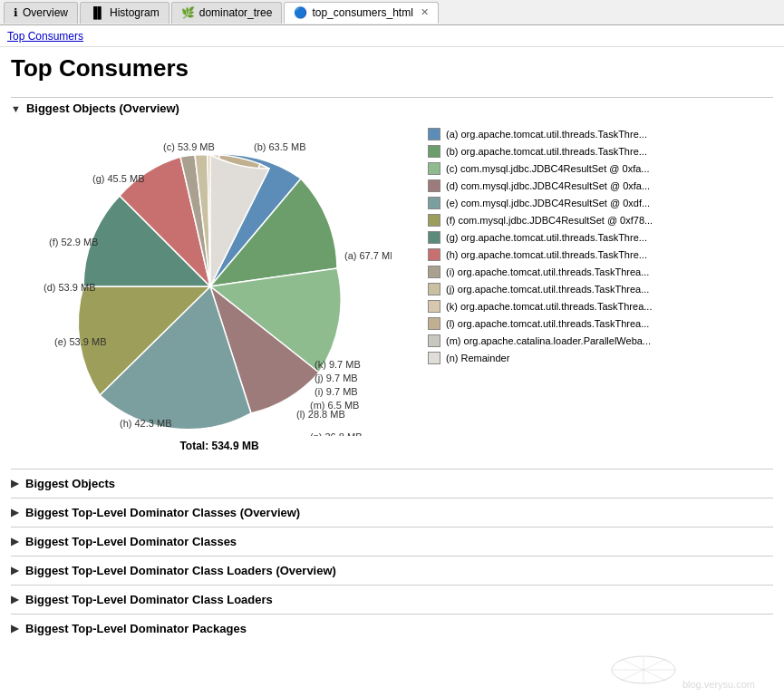 This screenshot has width=784, height=697. Describe the element at coordinates (335, 433) in the screenshot. I see `label-n: (n) 36.8 MB` at that location.